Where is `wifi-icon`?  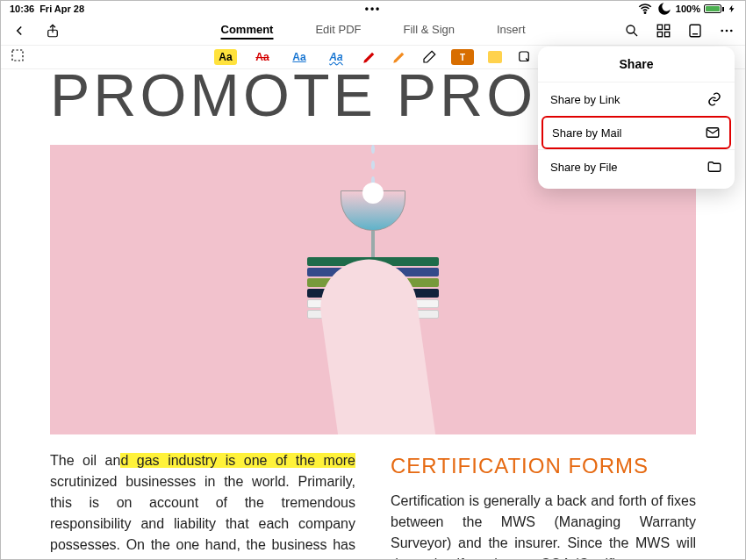
wifi-icon is located at coordinates (645, 9).